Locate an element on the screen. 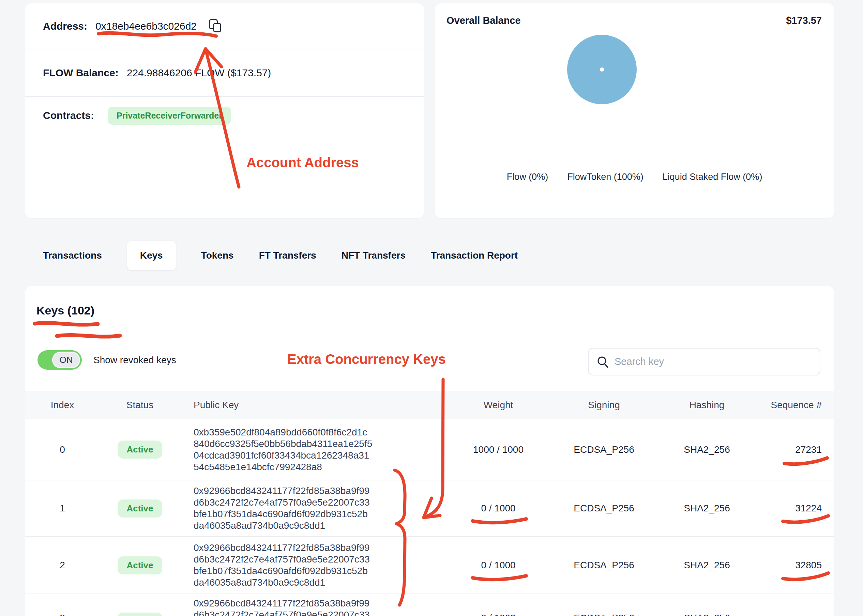  address-value: 0x18eb4ee6b3c026d2 is located at coordinates (146, 26).